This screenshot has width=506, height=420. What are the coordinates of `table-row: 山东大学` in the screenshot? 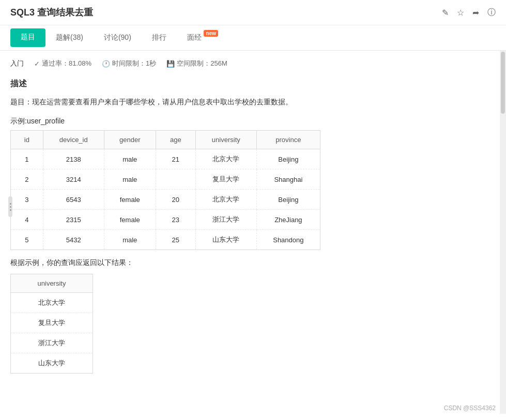 It's located at (52, 364).